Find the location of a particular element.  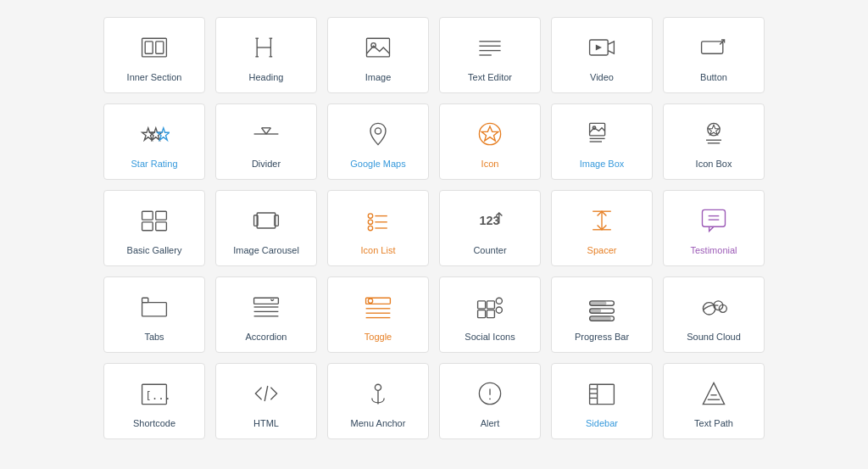

toggle-icon is located at coordinates (378, 307).